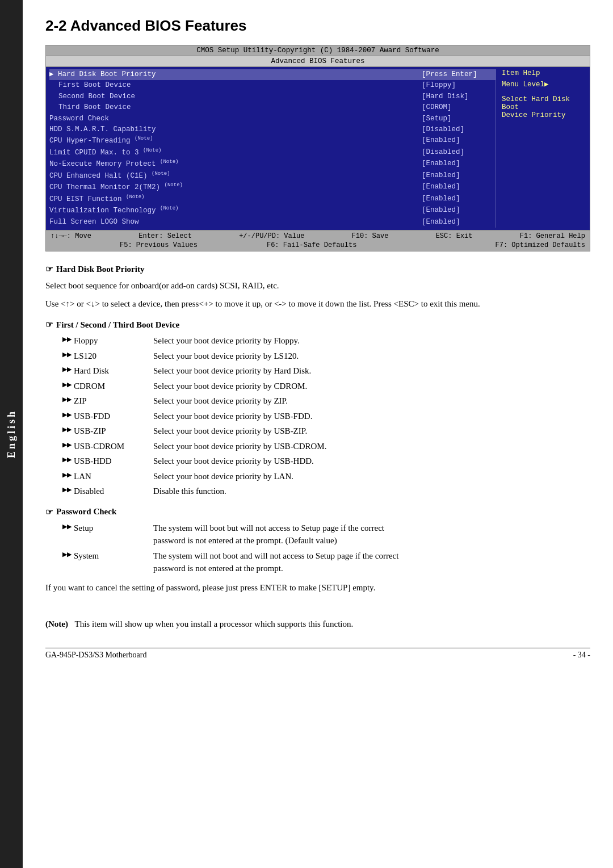  I want to click on list-item: ▶▶ Setup The system will boot but will n…, so click(326, 535).